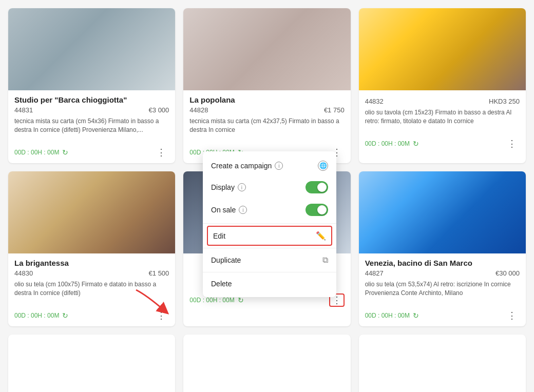  Describe the element at coordinates (334, 110) in the screenshot. I see `card-price-2: €1 750` at that location.